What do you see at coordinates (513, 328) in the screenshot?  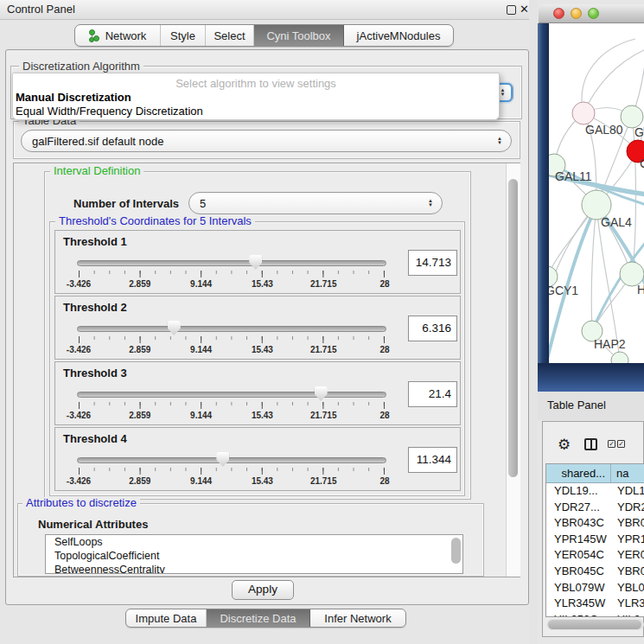 I see `vertical-scrollbar-thumb` at bounding box center [513, 328].